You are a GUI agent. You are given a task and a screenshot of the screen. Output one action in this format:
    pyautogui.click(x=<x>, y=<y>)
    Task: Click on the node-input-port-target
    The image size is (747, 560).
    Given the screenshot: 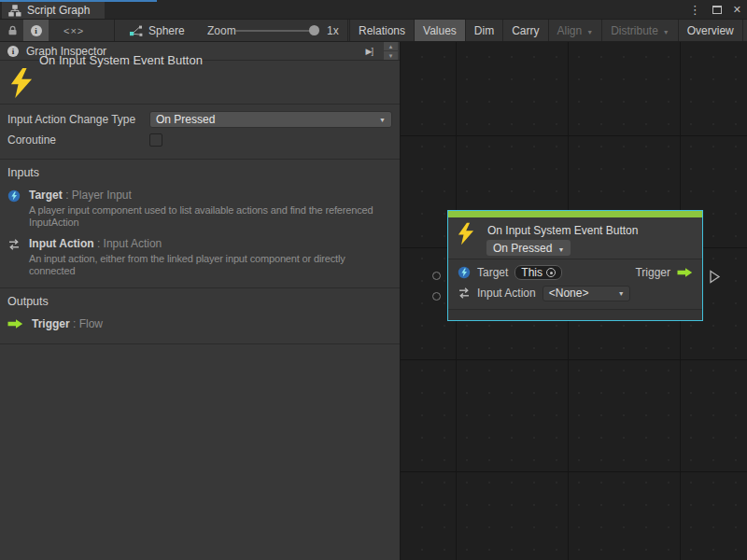 What is the action you would take?
    pyautogui.click(x=437, y=276)
    